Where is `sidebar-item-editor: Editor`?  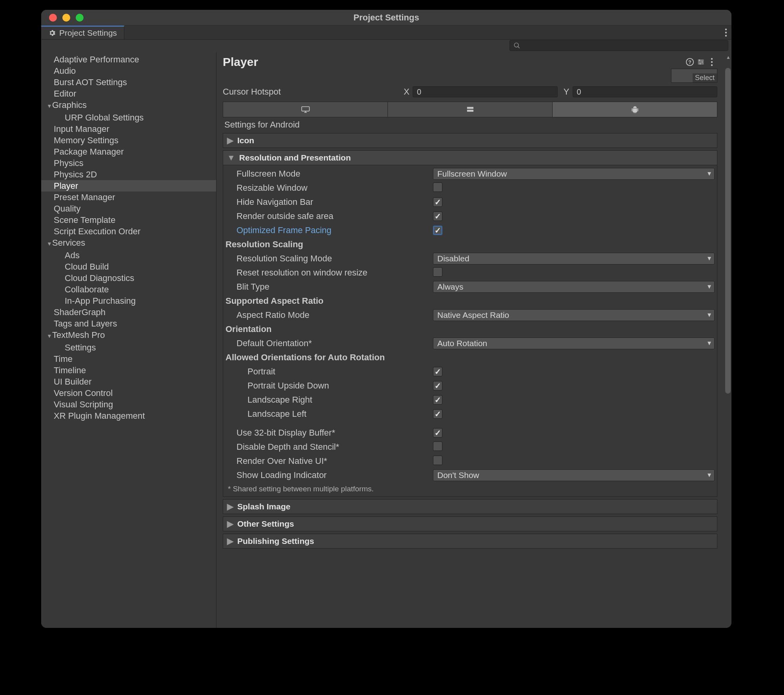
sidebar-item-editor: Editor is located at coordinates (129, 93).